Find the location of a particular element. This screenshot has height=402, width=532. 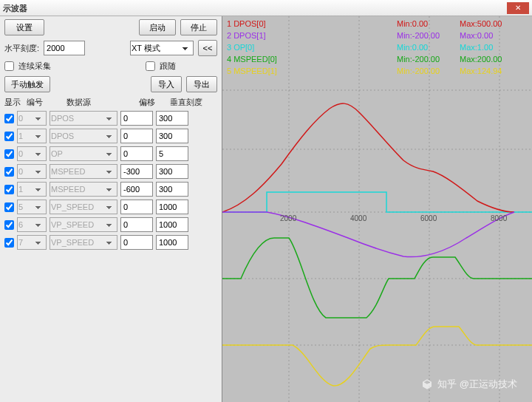

number-select: 7 is located at coordinates (32, 242).